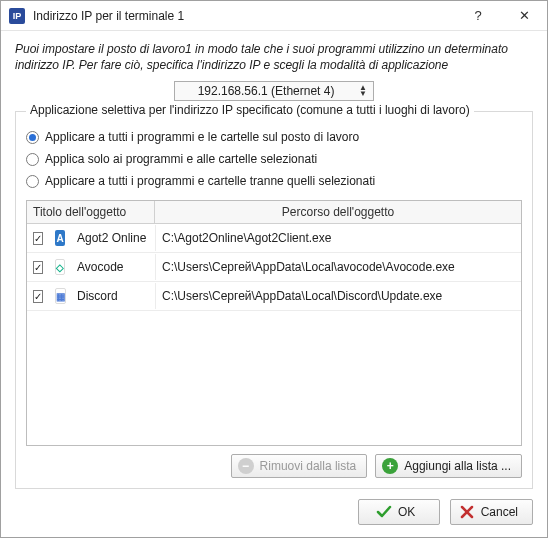 The width and height of the screenshot is (548, 538). Describe the element at coordinates (250, 110) in the screenshot. I see `groupbox-title: Applicazione selettiva per l'indirizzo I…` at that location.